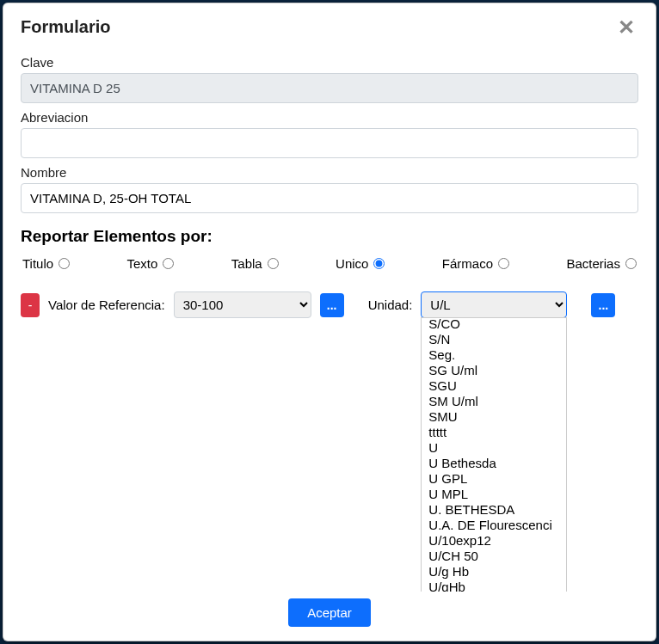  What do you see at coordinates (274, 263) in the screenshot?
I see `radio-tabla-input` at bounding box center [274, 263].